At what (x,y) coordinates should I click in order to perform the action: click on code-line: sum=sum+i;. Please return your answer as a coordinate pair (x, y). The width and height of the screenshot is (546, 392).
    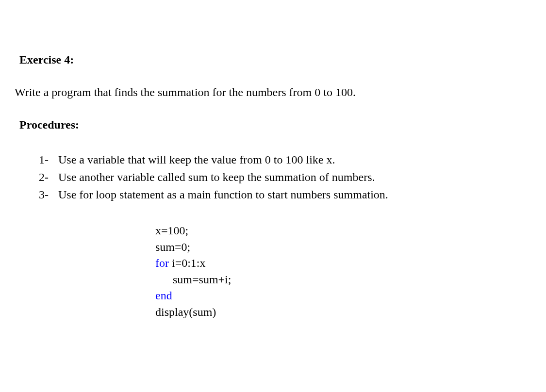
    Looking at the image, I should click on (341, 280).